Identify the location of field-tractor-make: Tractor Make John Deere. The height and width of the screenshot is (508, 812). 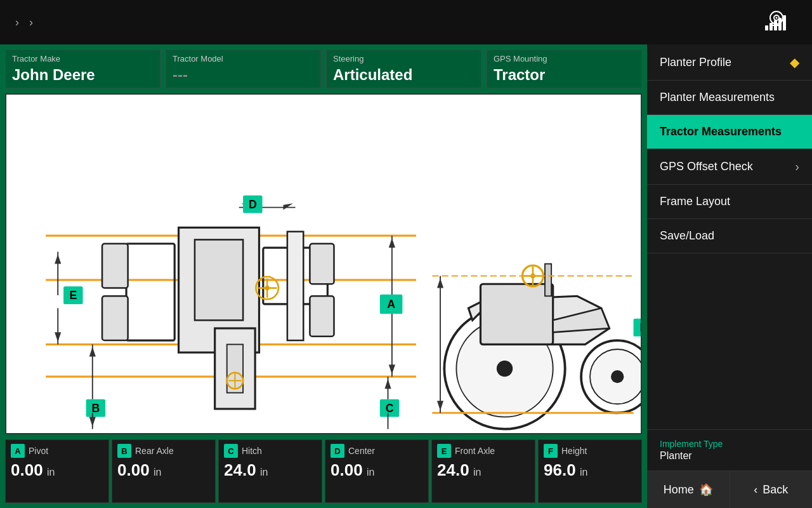
(82, 69).